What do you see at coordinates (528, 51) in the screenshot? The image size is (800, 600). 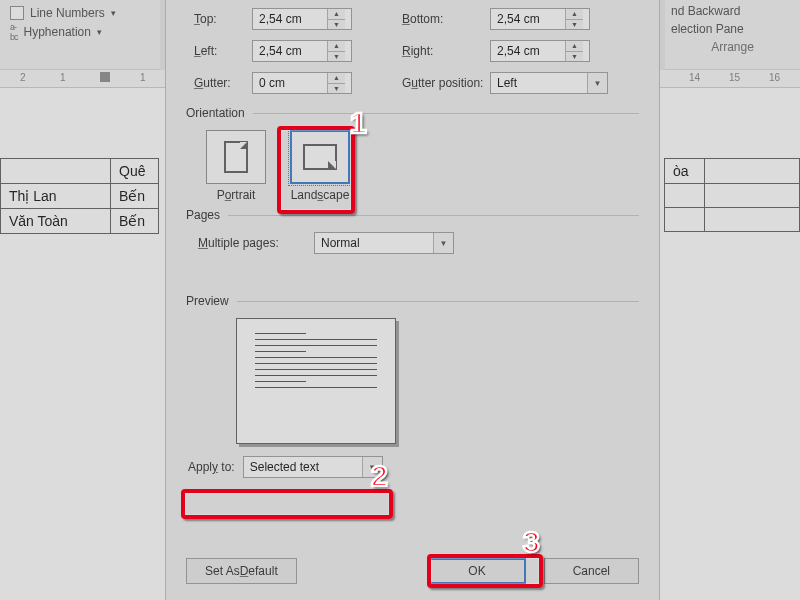 I see `right-input` at bounding box center [528, 51].